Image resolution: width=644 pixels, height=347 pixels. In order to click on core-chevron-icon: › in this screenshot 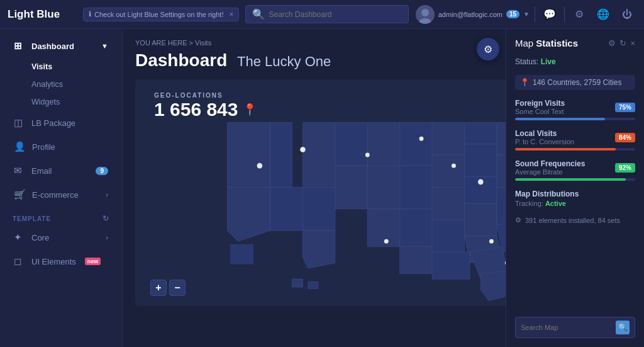, I will do `click(107, 237)`.